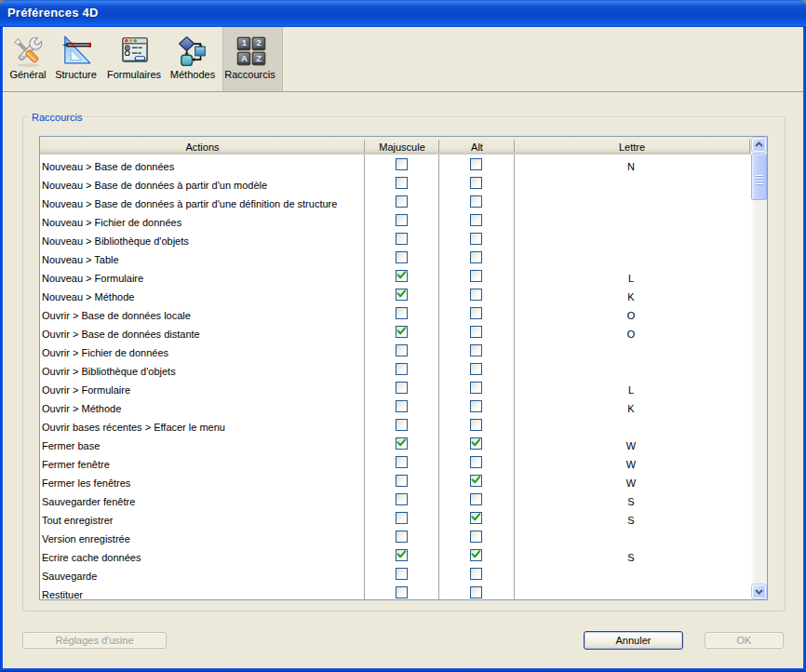 The height and width of the screenshot is (672, 806). I want to click on svg-text: 1, so click(244, 43).